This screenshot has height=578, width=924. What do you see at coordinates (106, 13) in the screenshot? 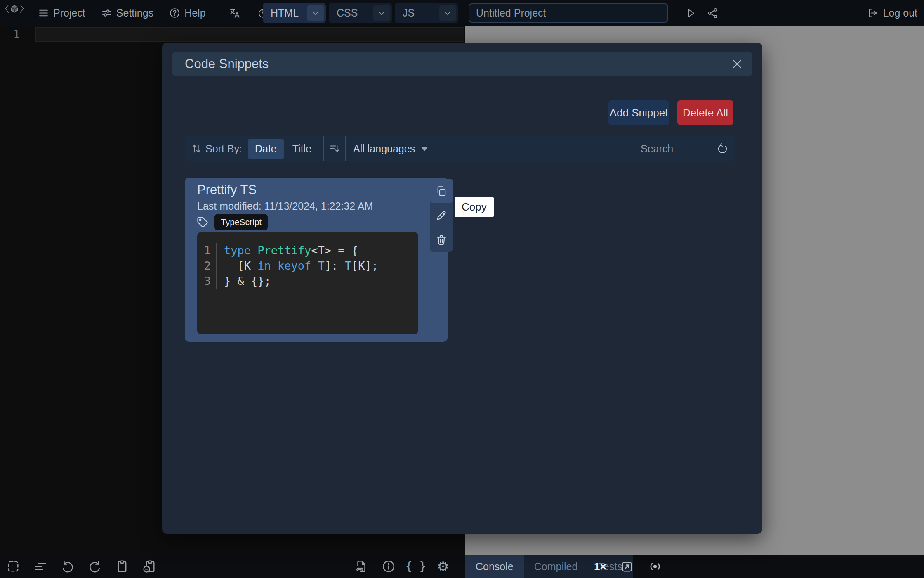
I see `sliders-icon` at bounding box center [106, 13].